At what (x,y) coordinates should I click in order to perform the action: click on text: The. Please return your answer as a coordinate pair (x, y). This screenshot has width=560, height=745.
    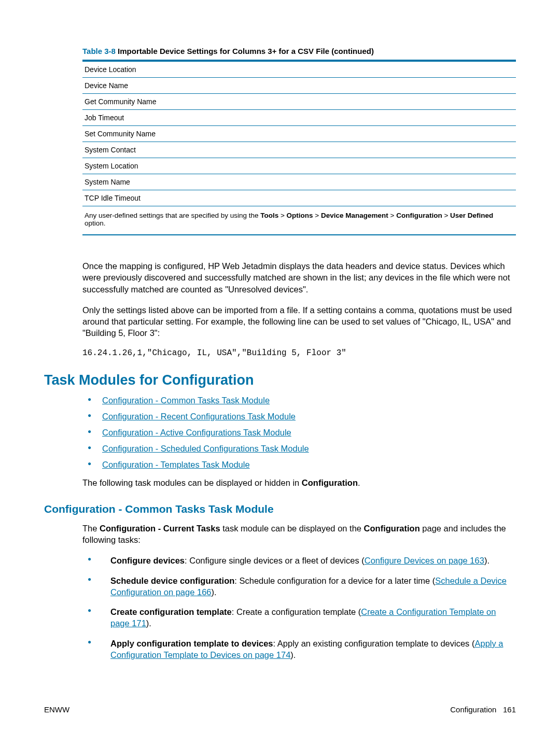
    Looking at the image, I should click on (91, 528).